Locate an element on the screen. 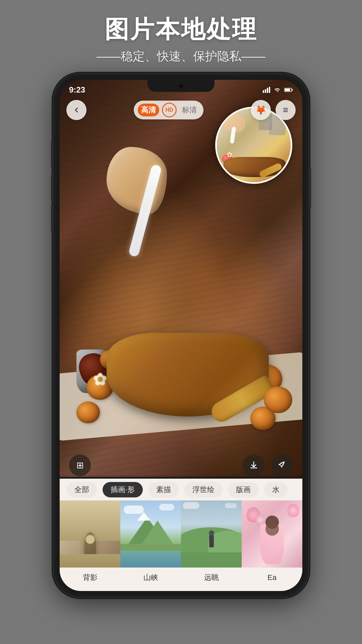 The image size is (362, 644). filter-label-1: 背影 is located at coordinates (90, 578).